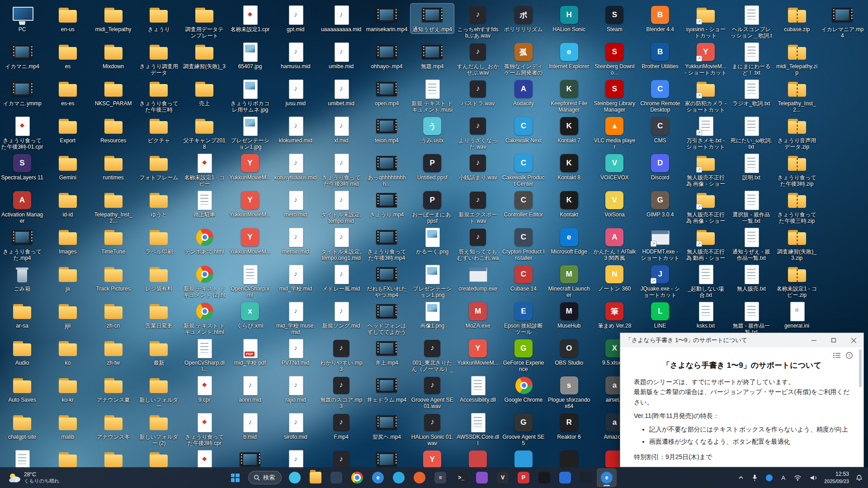  I want to click on desktop-icon: MMoZA.exe, so click(478, 315).